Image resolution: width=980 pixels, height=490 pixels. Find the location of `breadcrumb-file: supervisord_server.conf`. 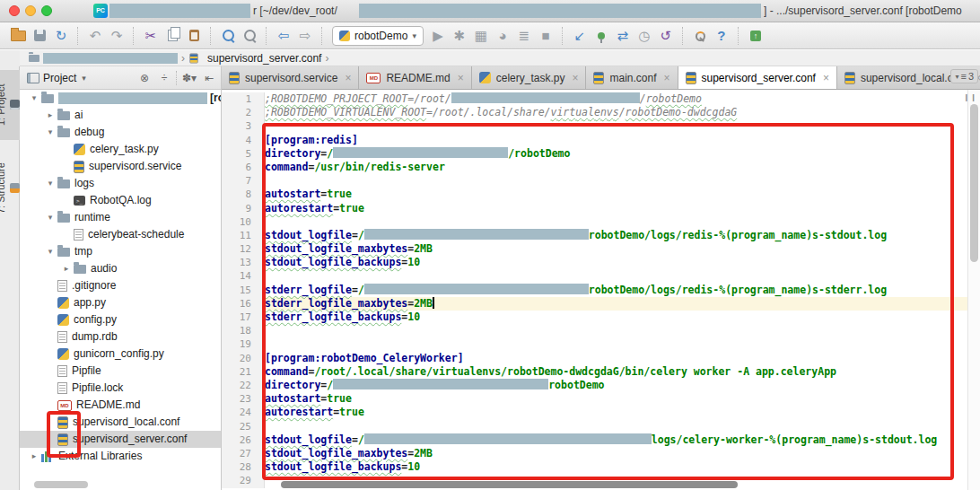

breadcrumb-file: supervisord_server.conf is located at coordinates (264, 58).